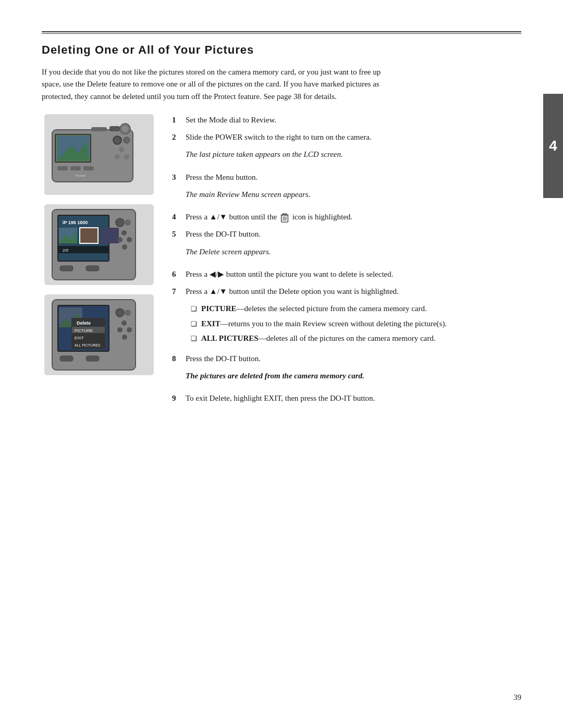 The width and height of the screenshot is (563, 728). What do you see at coordinates (285, 218) in the screenshot?
I see `trash-icon` at bounding box center [285, 218].